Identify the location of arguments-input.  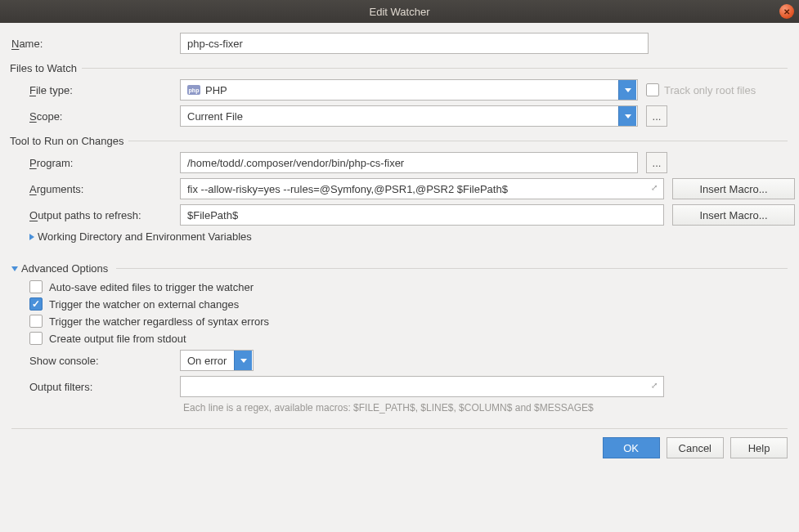
(422, 189).